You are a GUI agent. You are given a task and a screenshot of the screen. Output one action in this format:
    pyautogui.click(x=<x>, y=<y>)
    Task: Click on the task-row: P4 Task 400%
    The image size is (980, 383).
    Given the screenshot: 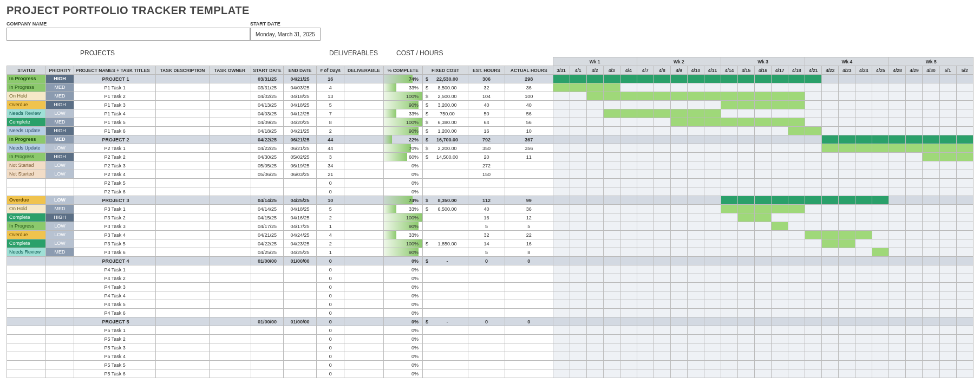 What is the action you would take?
    pyautogui.click(x=491, y=296)
    